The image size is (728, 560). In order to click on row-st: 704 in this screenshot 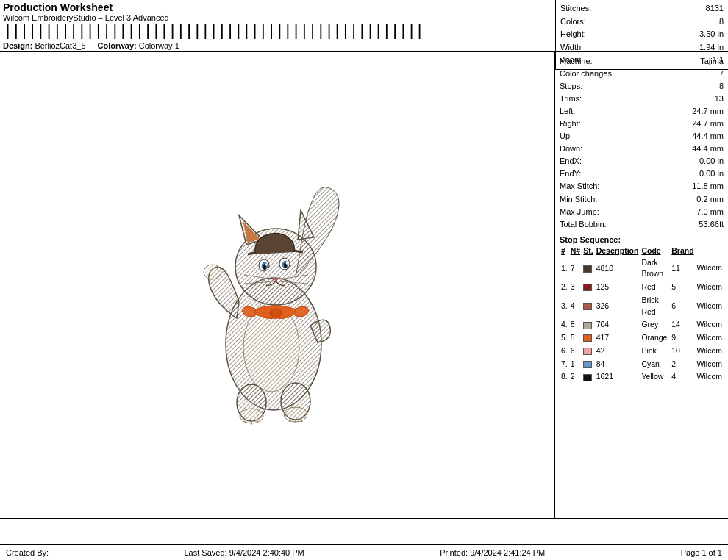, I will do `click(618, 325)`.